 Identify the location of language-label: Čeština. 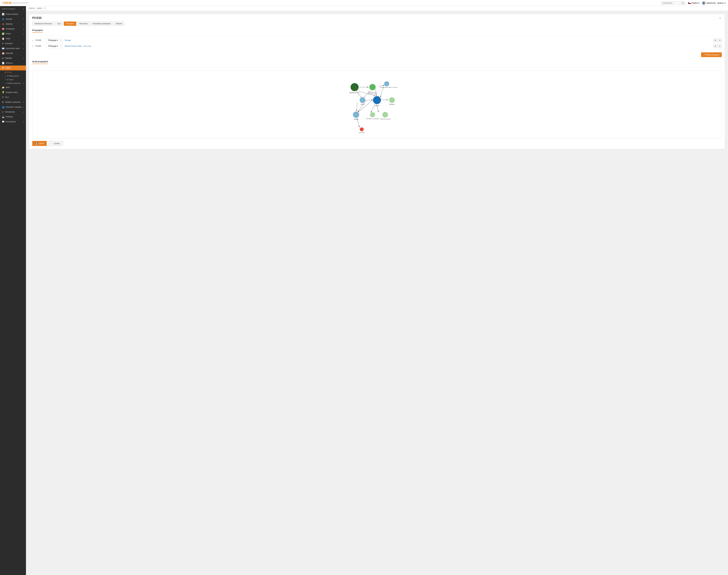
(695, 3).